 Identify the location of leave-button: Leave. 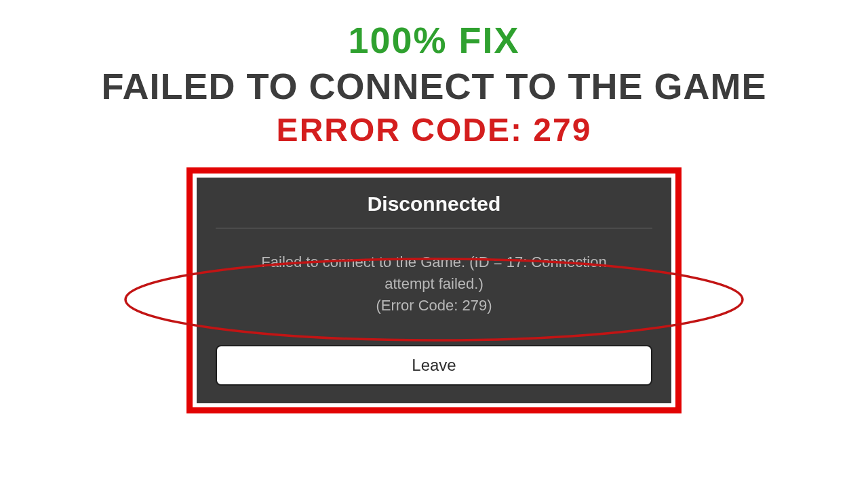
(434, 365).